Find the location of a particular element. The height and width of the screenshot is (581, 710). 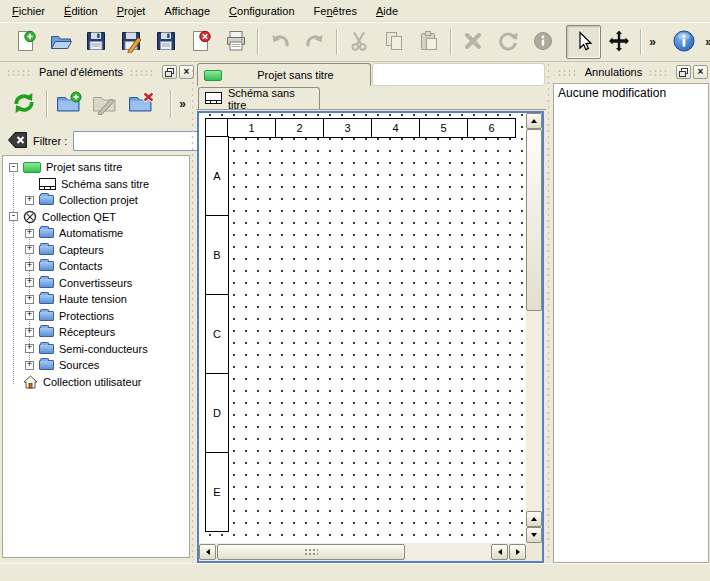

left-splitter is located at coordinates (192, 312).